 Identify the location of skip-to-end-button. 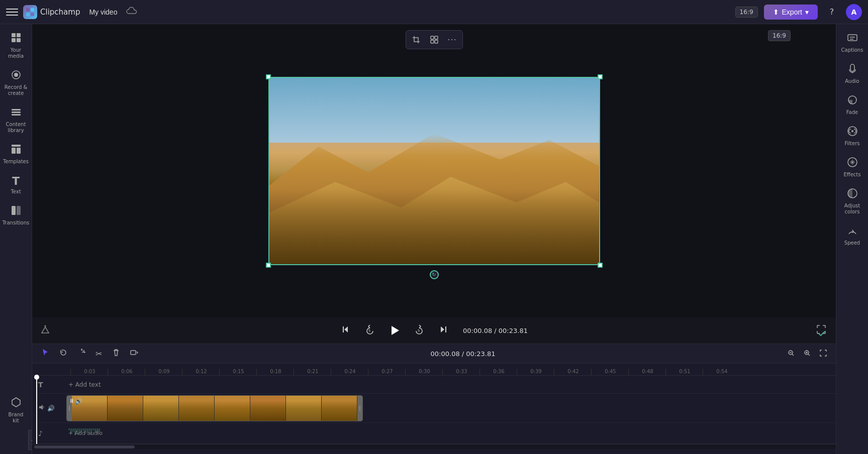
(444, 330).